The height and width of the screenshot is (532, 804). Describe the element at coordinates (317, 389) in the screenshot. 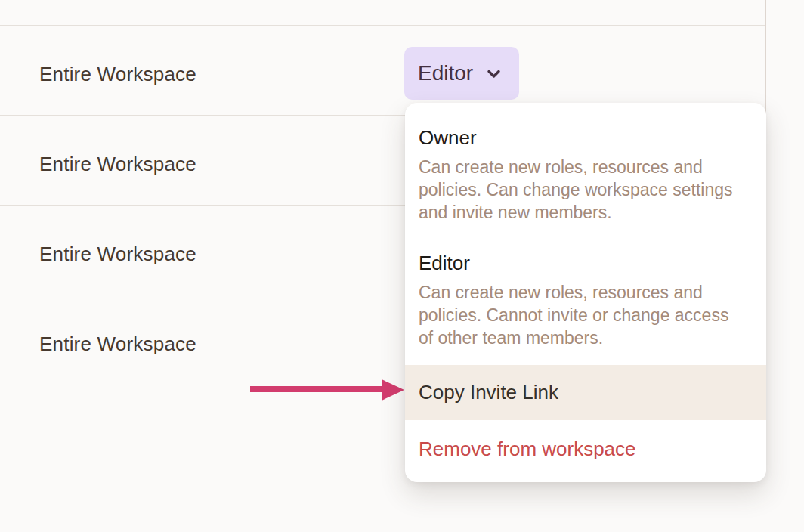

I see `arrow-shaft` at that location.